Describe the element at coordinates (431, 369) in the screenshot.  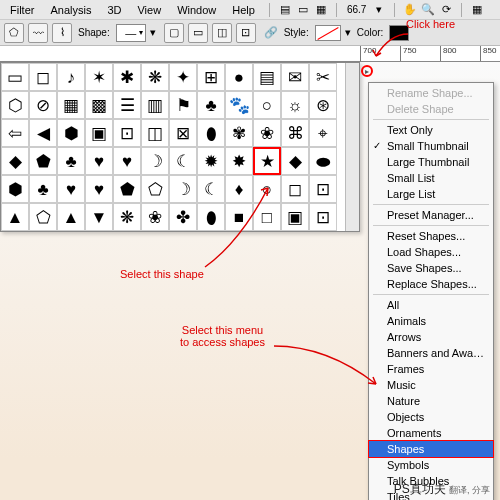
I see `menu-cat-frames: Frames` at that location.